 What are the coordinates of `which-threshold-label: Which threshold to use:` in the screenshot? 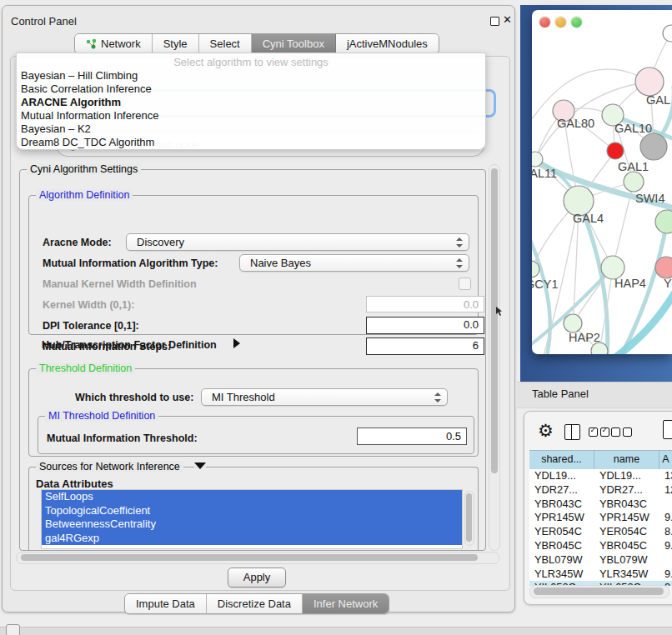 It's located at (134, 398).